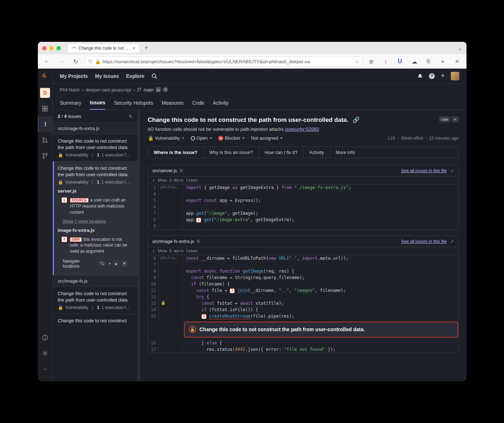 Image resolution: width=504 pixels, height=423 pixels. Describe the element at coordinates (400, 61) in the screenshot. I see `extension-icon-1: U` at that location.